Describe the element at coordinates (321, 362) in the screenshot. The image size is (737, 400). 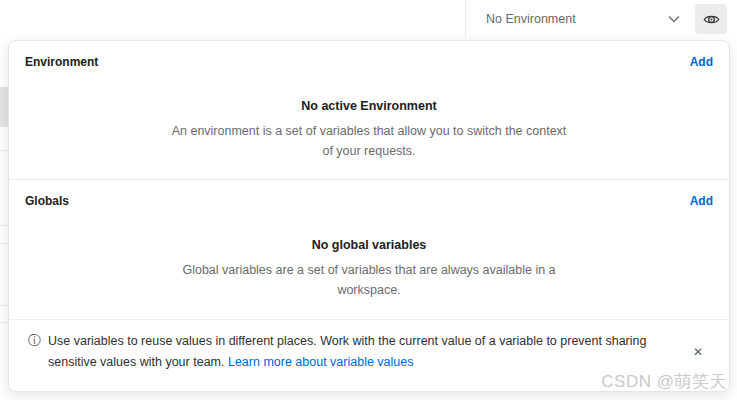
I see `learn-more-link: Learn more about variable values` at that location.